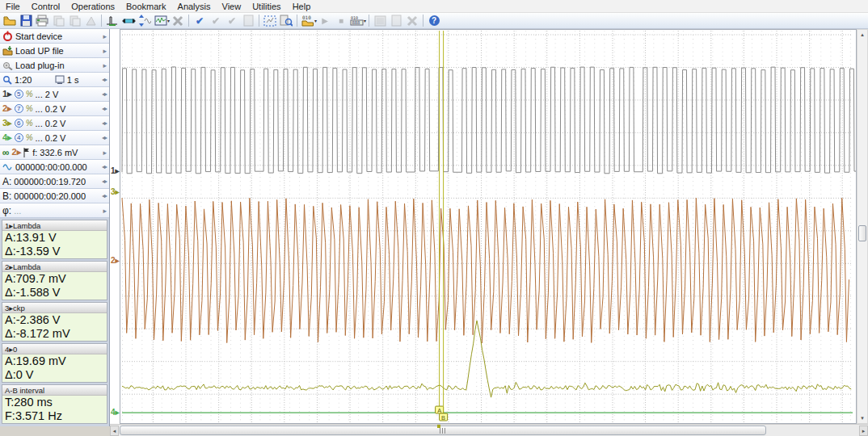 Image resolution: width=868 pixels, height=436 pixels. What do you see at coordinates (443, 418) in the screenshot?
I see `svg-text: B` at bounding box center [443, 418].